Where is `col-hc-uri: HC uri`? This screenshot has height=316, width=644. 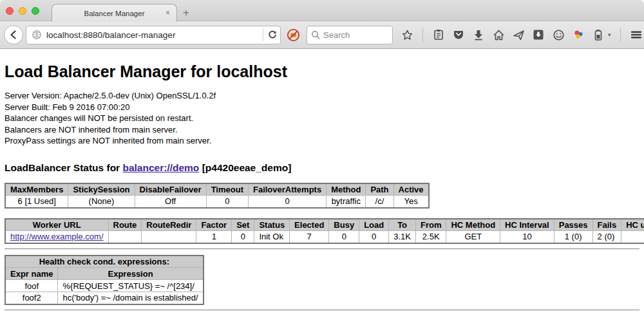
col-hc-uri: HC uri is located at coordinates (632, 225).